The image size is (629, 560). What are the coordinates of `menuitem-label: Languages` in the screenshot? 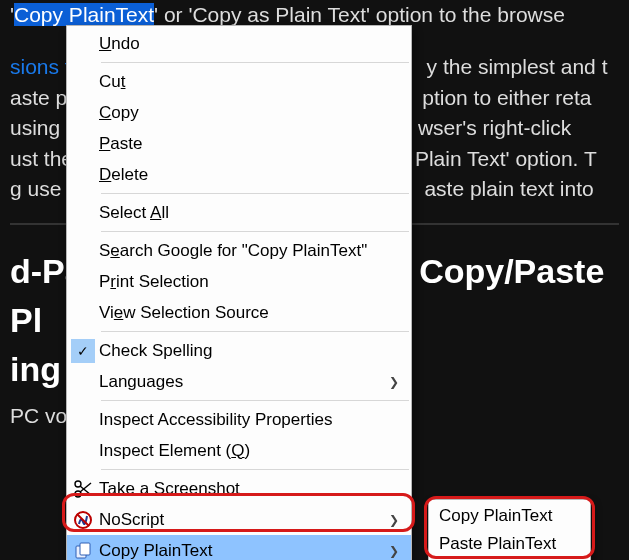 It's located at (244, 382).